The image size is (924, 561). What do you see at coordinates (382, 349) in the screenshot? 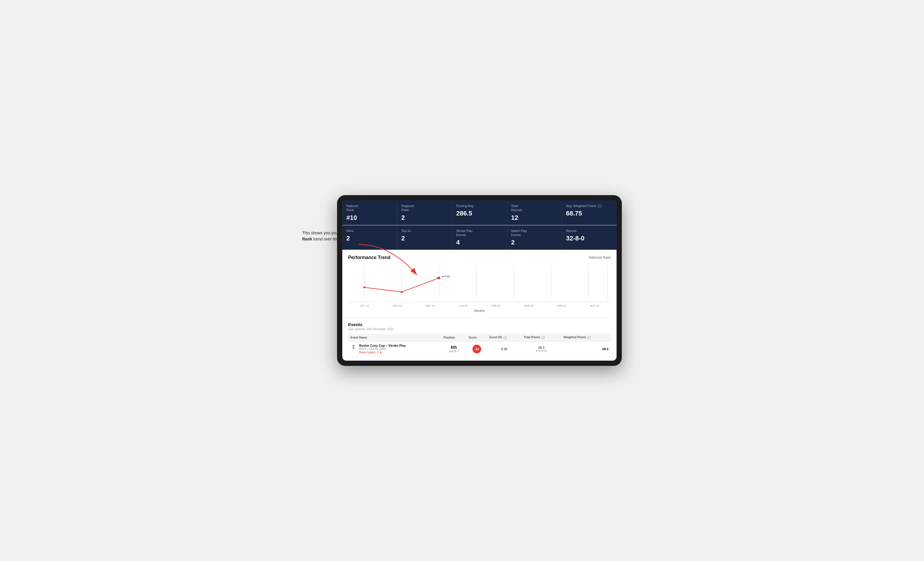
I see `event-date: Oct 9 – Oct 10, 2023` at bounding box center [382, 349].